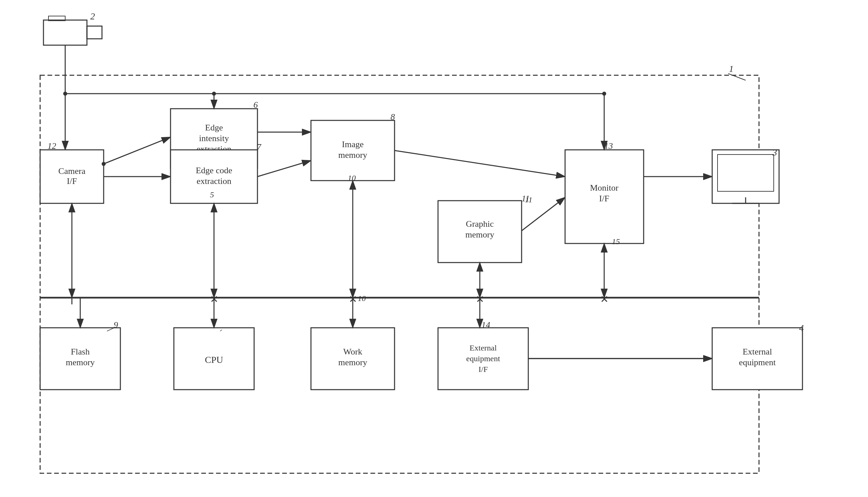 The width and height of the screenshot is (868, 497). I want to click on svg-text: Monitor, so click(604, 188).